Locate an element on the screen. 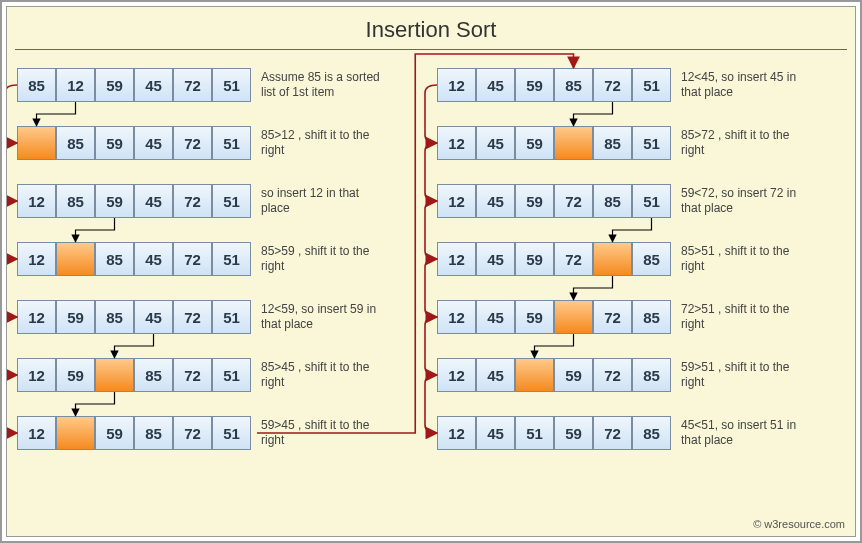 Image resolution: width=862 pixels, height=543 pixels. step-row: 124559728585>51 , shift it to the right is located at coordinates (641, 259).